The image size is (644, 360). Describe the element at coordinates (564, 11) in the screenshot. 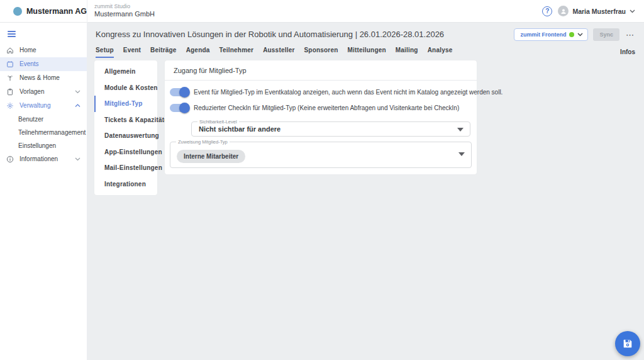

I see `avatar` at that location.